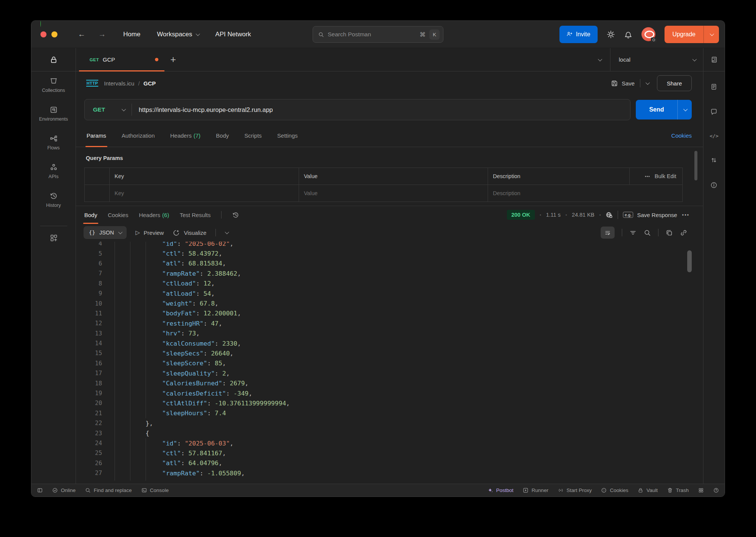 The height and width of the screenshot is (537, 756). What do you see at coordinates (54, 238) in the screenshot?
I see `create-new-button` at bounding box center [54, 238].